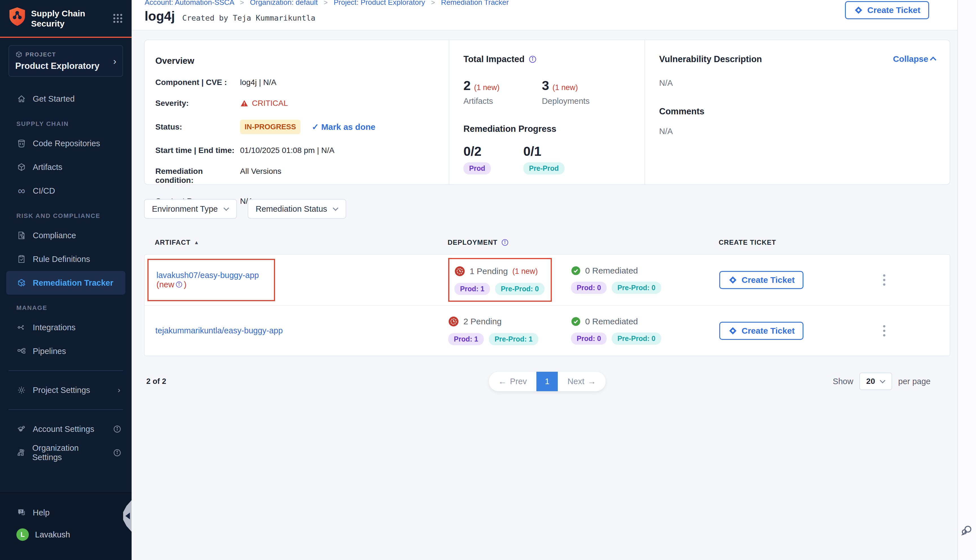 The height and width of the screenshot is (560, 976). I want to click on table-row: lavakush07/easy-buggy-app (new ), so click(547, 280).